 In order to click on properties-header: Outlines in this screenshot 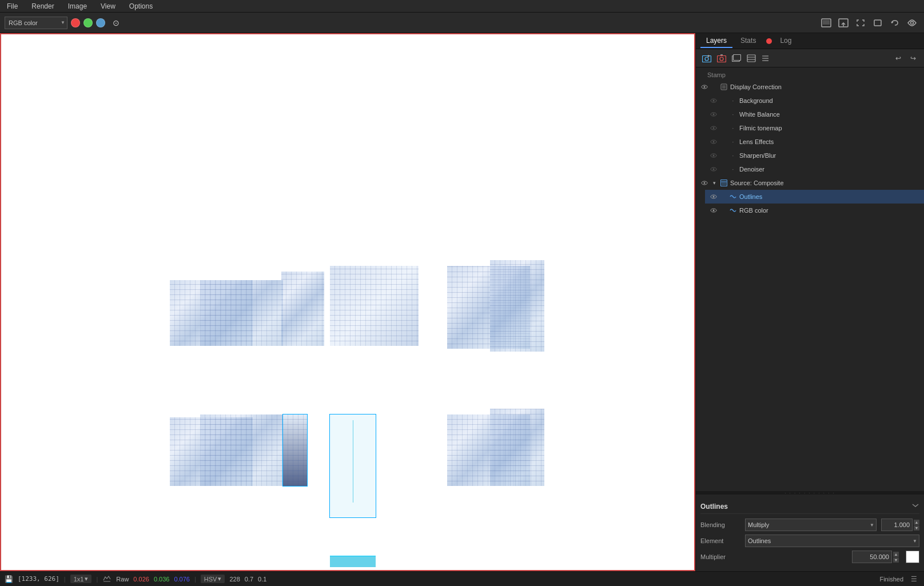, I will do `click(810, 507)`.